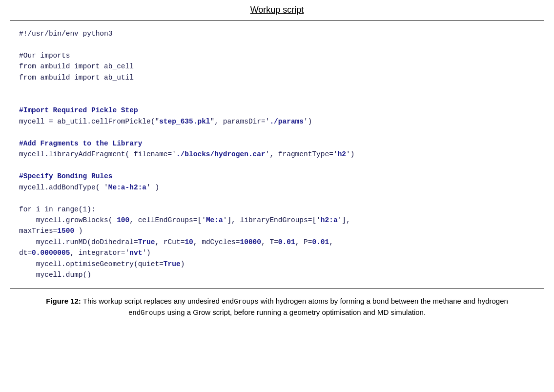  I want to click on figure-caption: Figure 12: This workup script replaces a…, so click(277, 307).